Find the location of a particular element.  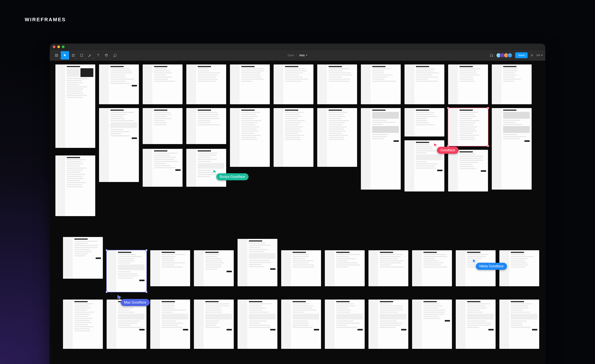

frame-tool is located at coordinates (73, 55).